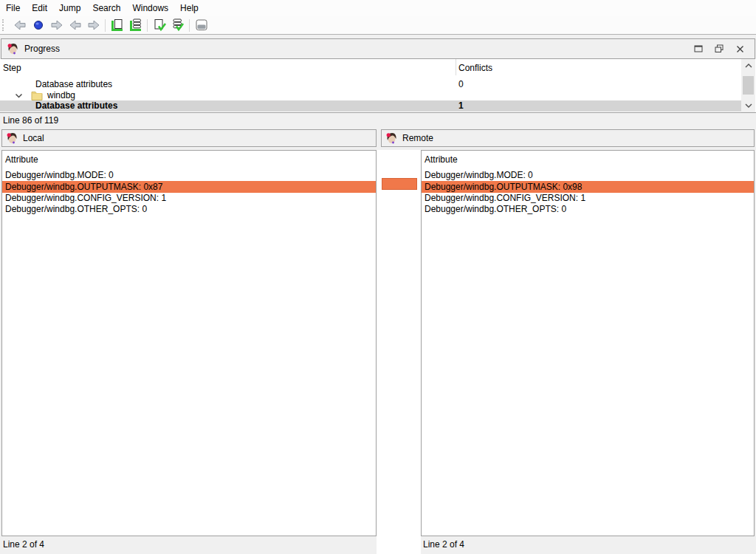 This screenshot has height=554, width=756. I want to click on remote-attribute-list: Debugger/windbg.MODE: 0 Debugger/windbg.…, so click(588, 192).